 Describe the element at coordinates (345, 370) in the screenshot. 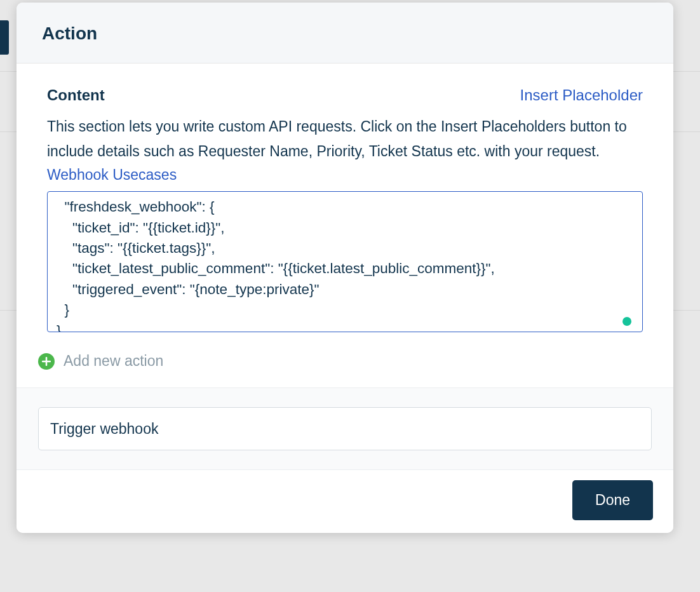

I see `add-action-section: Add new action` at that location.